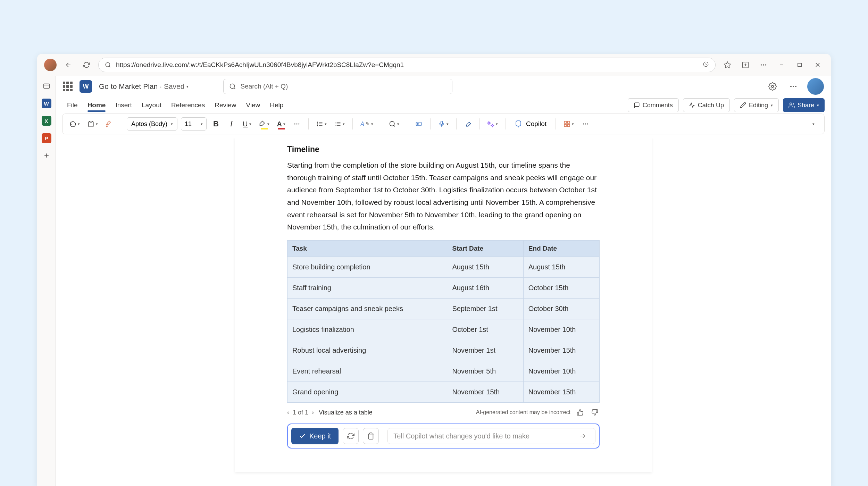 Image resolution: width=868 pixels, height=486 pixels. I want to click on table-header-task: Task, so click(367, 249).